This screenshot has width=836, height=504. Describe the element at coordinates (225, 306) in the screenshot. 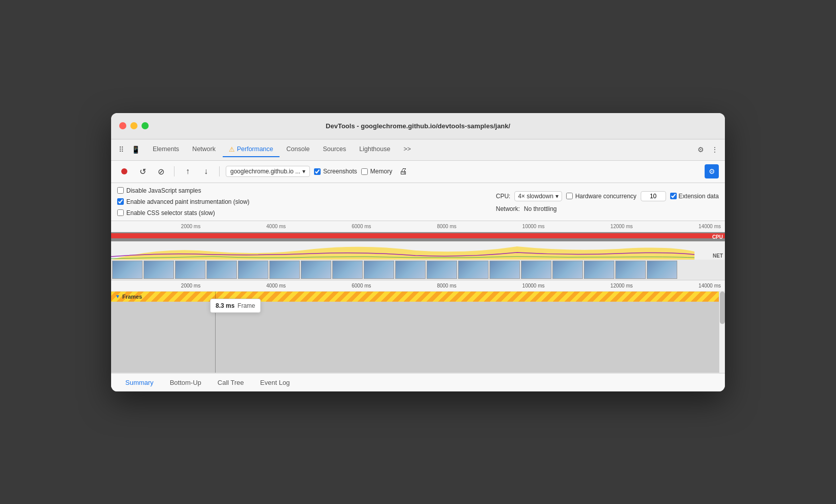

I see `tooltip-time: 8.3 ms` at that location.